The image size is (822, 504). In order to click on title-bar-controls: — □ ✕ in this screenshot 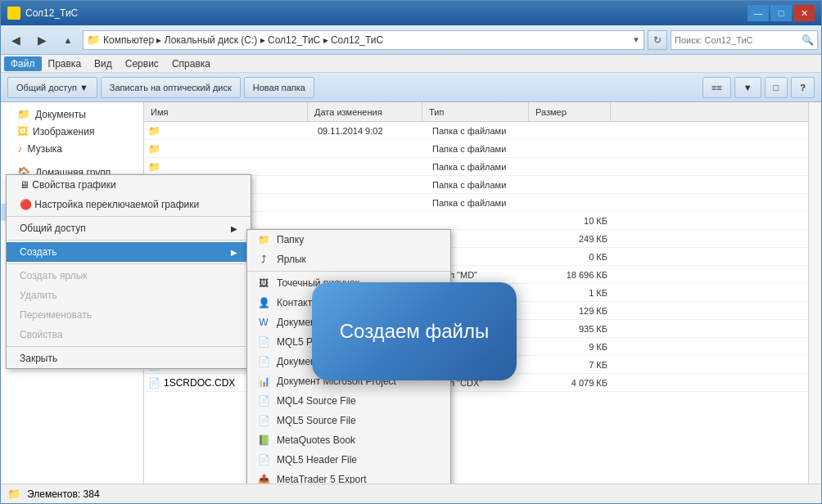, I will do `click(781, 13)`.